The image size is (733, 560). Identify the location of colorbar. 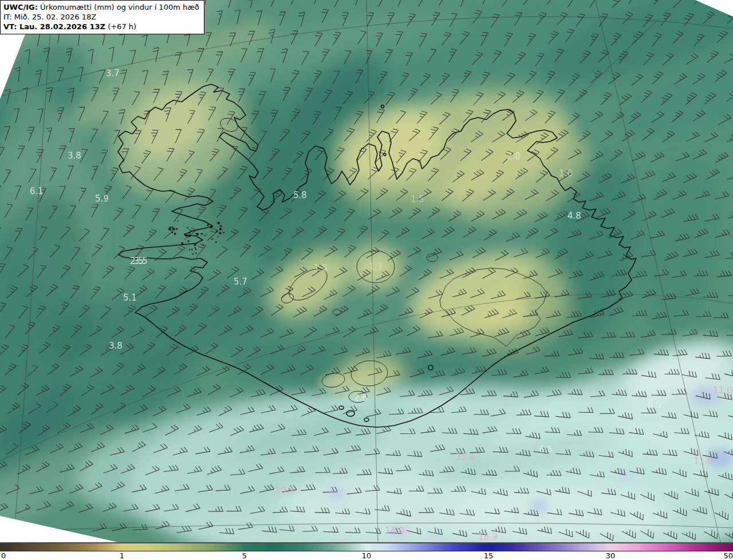
(366, 547).